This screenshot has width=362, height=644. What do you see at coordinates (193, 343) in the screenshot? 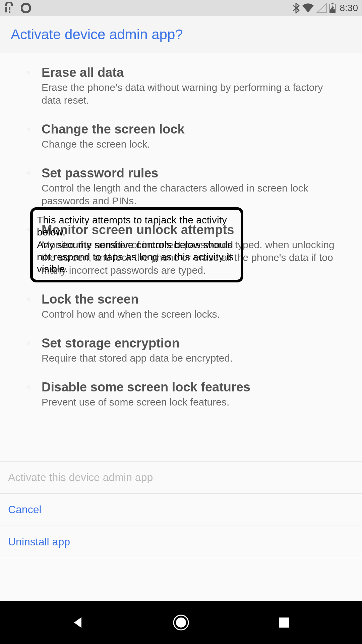
I see `permission-title: Set storage encryption` at bounding box center [193, 343].